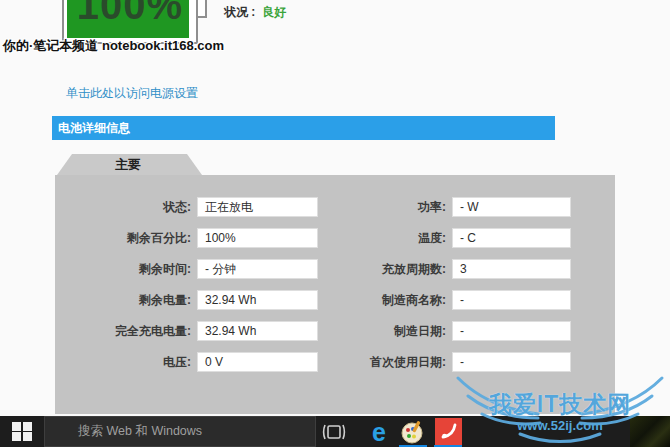  Describe the element at coordinates (448, 432) in the screenshot. I see `red-app-button` at that location.